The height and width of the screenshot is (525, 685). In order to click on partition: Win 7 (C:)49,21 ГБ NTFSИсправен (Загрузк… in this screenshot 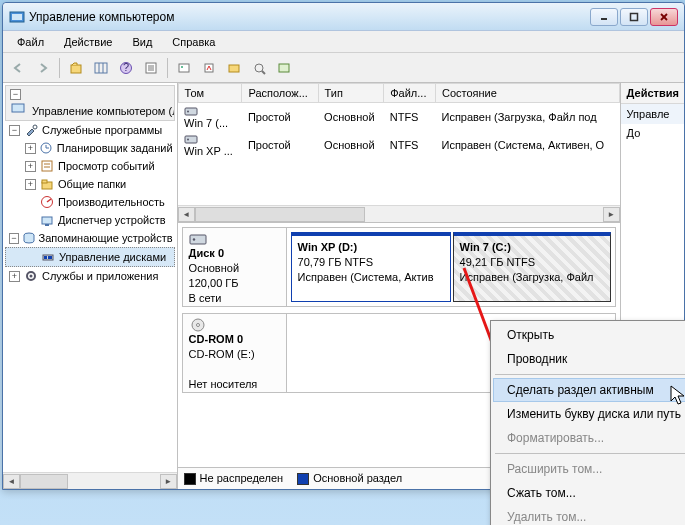, I will do `click(532, 267)`.